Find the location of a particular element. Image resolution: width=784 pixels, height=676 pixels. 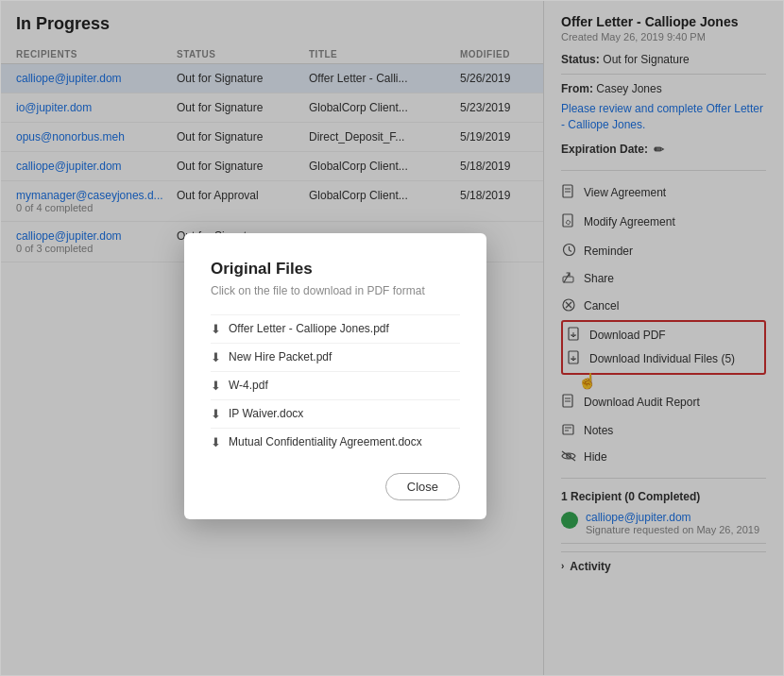

file-name: New Hire Packet.pdf is located at coordinates (280, 357).